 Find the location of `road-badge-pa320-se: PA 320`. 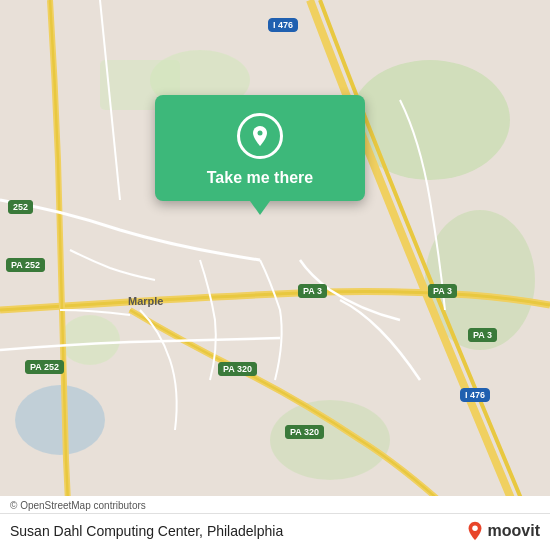

road-badge-pa320-se: PA 320 is located at coordinates (304, 432).